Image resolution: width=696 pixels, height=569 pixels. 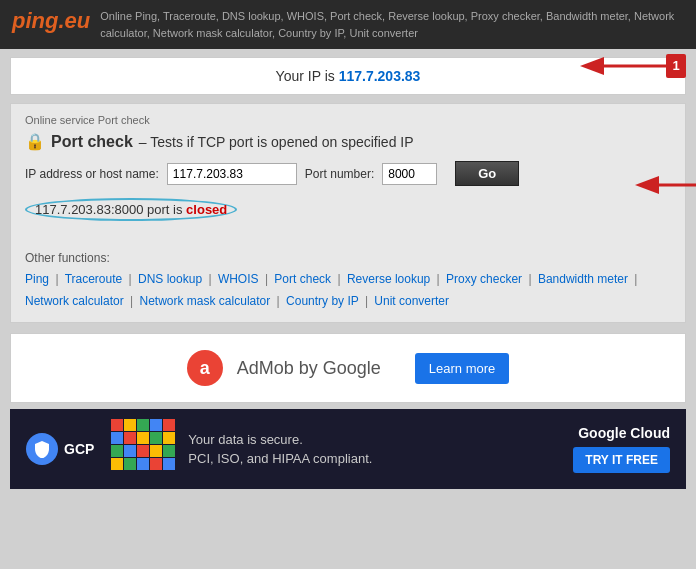 What do you see at coordinates (60, 449) in the screenshot?
I see `gcp-logo-area: GCP` at bounding box center [60, 449].